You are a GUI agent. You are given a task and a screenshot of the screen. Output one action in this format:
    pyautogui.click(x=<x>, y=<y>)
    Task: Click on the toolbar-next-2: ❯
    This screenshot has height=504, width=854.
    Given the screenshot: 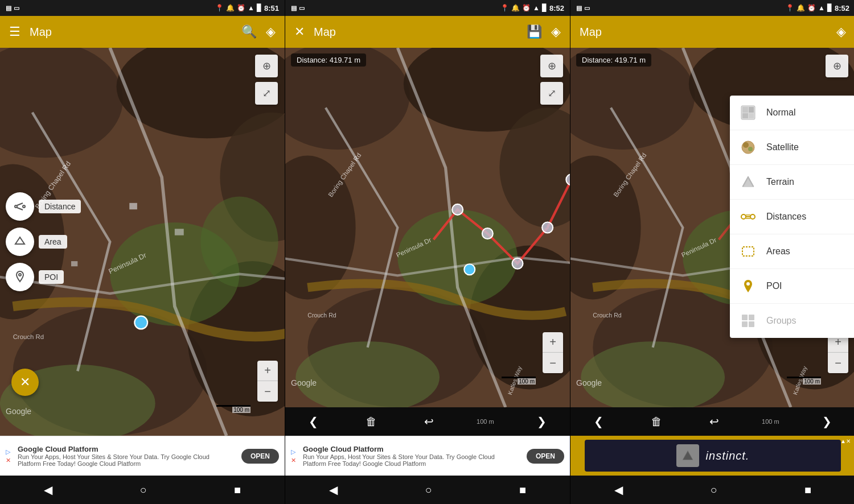 What is the action you would take?
    pyautogui.click(x=542, y=422)
    